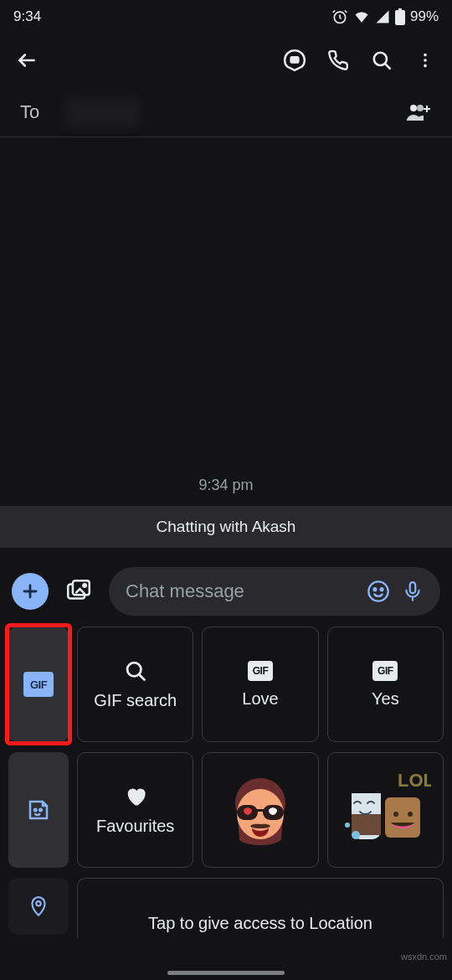 This screenshot has width=452, height=980. What do you see at coordinates (30, 591) in the screenshot?
I see `attach-button` at bounding box center [30, 591].